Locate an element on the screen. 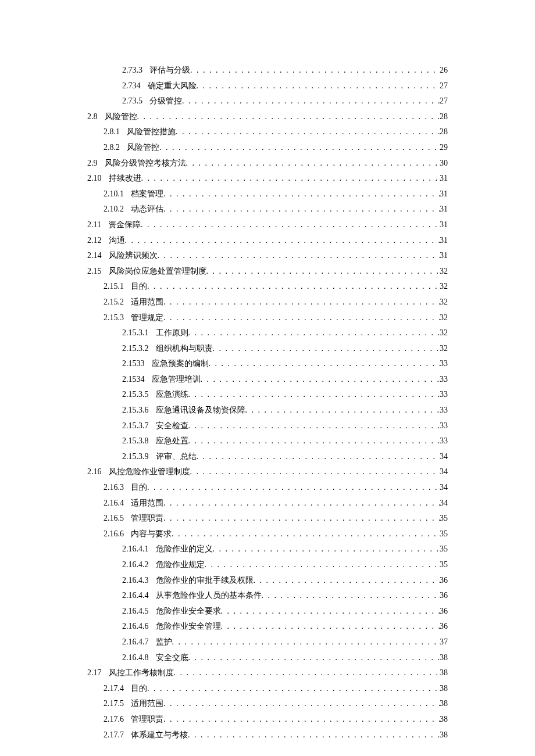 The width and height of the screenshot is (535, 756). toc-entry-title: 分级管控 is located at coordinates (166, 101).